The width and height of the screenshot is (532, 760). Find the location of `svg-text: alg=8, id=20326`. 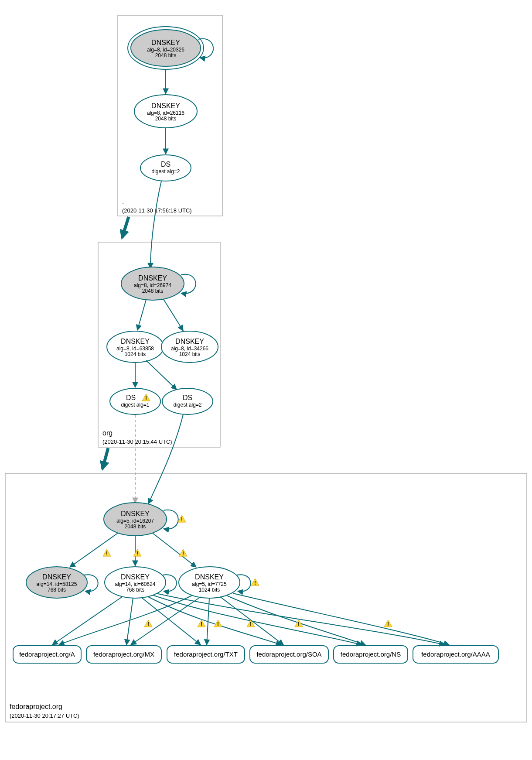

svg-text: alg=8, id=20326 is located at coordinates (166, 50).